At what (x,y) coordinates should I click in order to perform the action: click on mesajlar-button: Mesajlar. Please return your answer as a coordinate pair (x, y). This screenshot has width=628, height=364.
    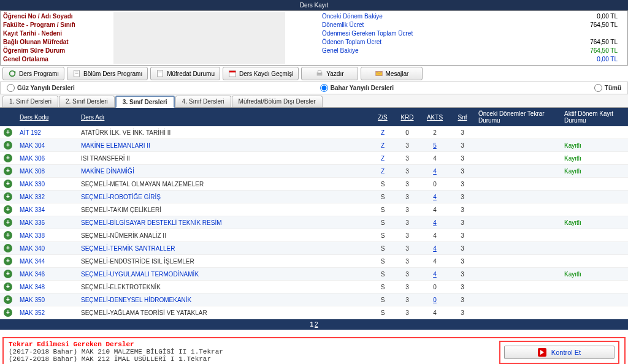
    Looking at the image, I should click on (392, 74).